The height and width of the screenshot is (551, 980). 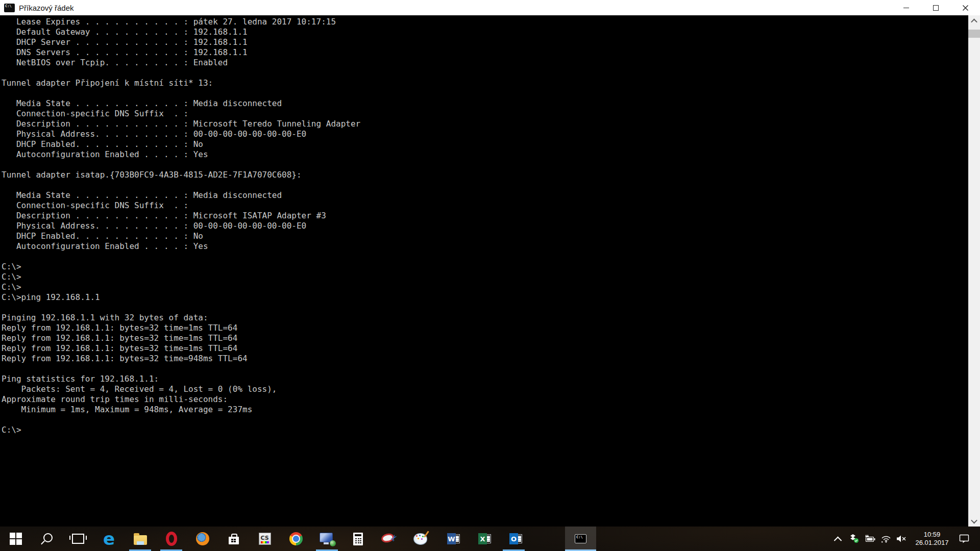 What do you see at coordinates (483, 539) in the screenshot?
I see `excel-icon: X` at bounding box center [483, 539].